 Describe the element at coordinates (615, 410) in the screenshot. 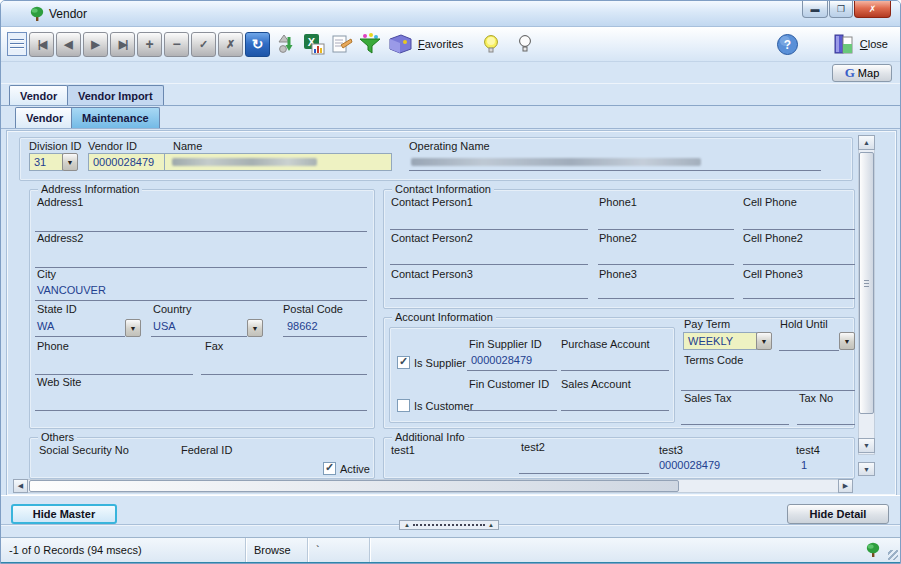

I see `sales-account-field` at that location.